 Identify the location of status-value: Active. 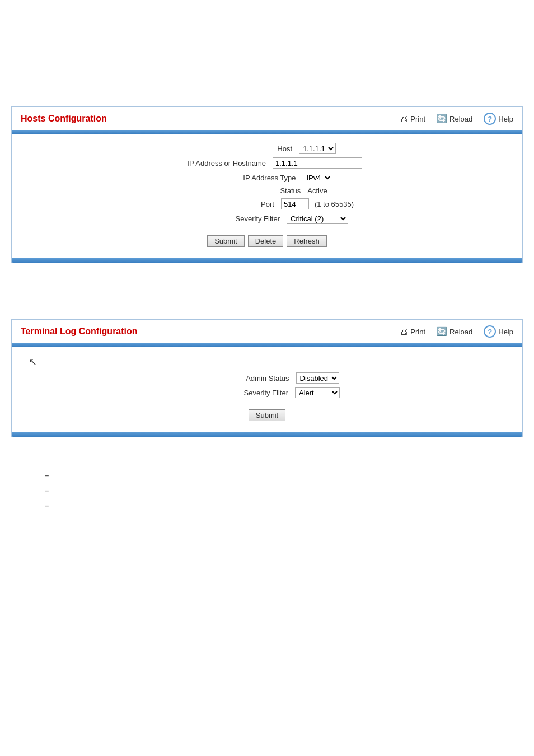
(317, 190).